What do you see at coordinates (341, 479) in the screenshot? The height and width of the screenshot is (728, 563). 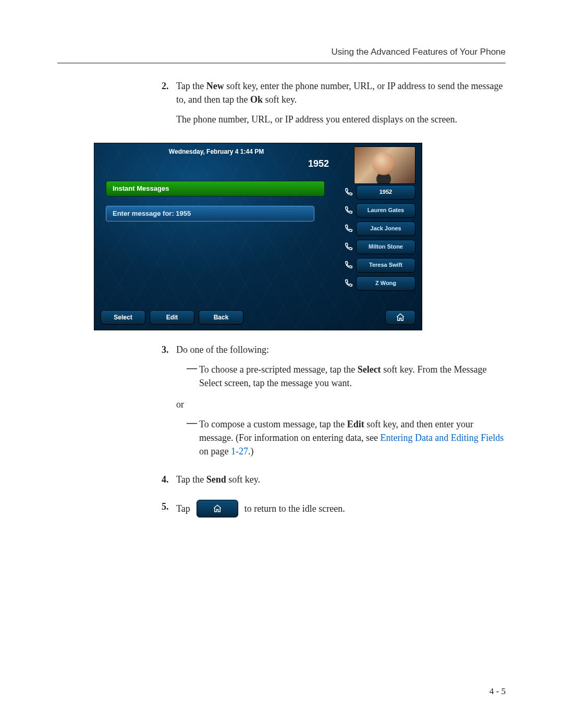 I see `step-4-text: Tap the Send soft key.` at bounding box center [341, 479].